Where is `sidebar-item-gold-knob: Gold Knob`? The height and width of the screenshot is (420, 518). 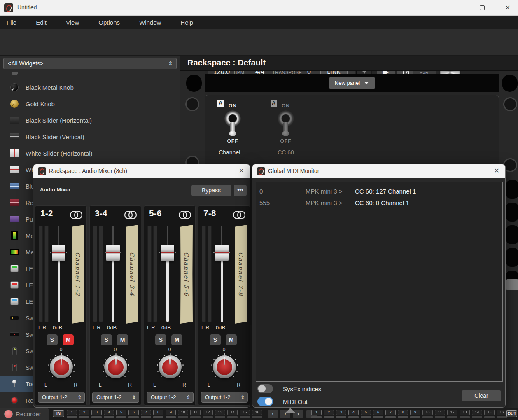
sidebar-item-gold-knob: Gold Knob is located at coordinates (90, 104).